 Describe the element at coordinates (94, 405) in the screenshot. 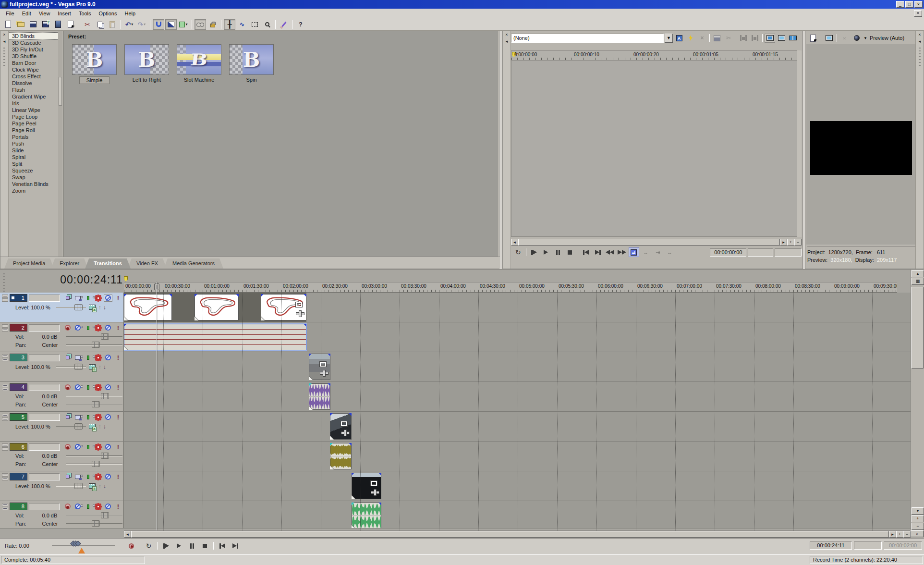

I see `pan-slider` at that location.